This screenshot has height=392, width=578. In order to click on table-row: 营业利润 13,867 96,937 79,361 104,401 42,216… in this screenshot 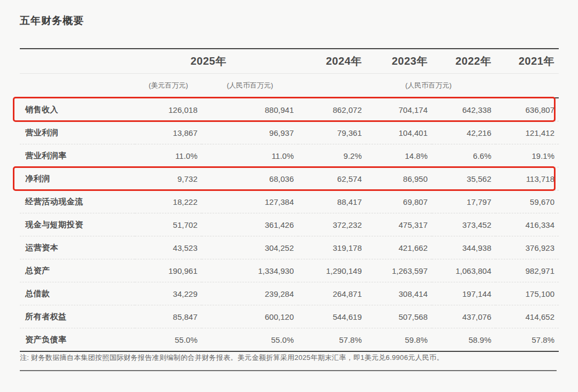, I will do `click(289, 133)`.